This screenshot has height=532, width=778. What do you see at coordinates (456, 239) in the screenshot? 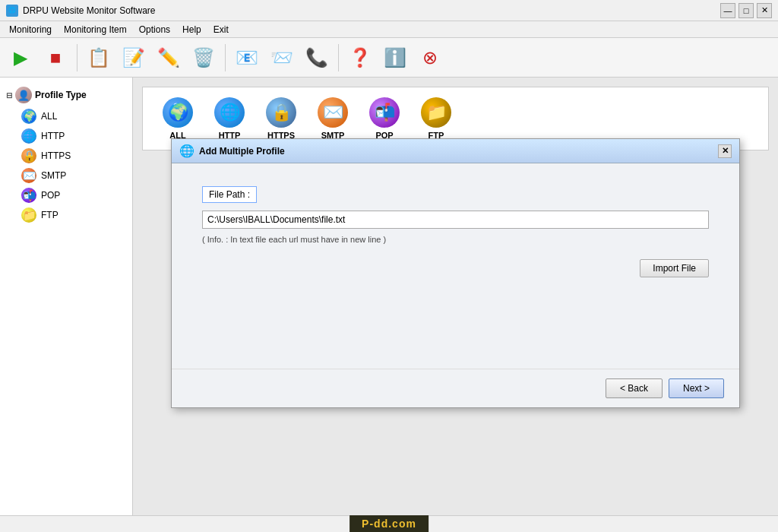
I see `file-path-info: ( Info. : In text file each url must hav…` at bounding box center [456, 239].